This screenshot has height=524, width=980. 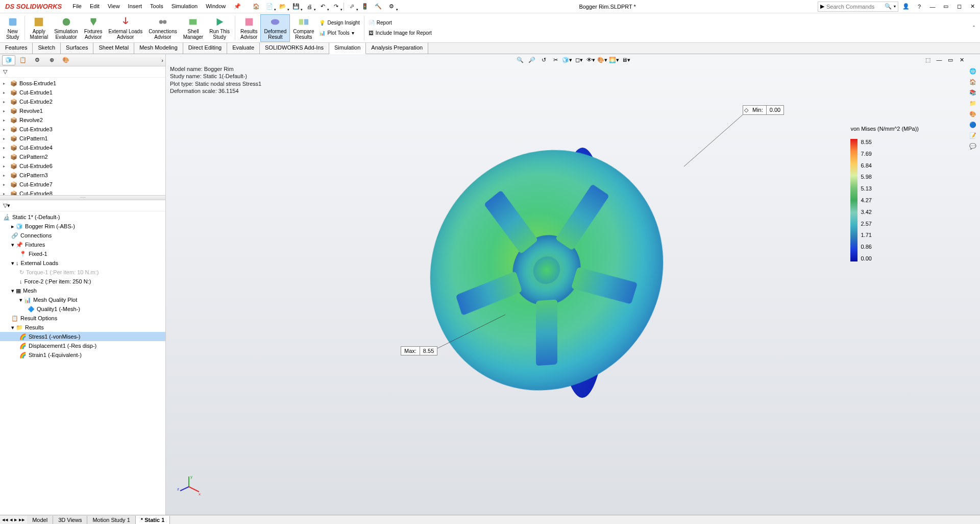 I want to click on feature-cut-extrude1: ▸📦Cut-Extrude1, so click(x=83, y=92).